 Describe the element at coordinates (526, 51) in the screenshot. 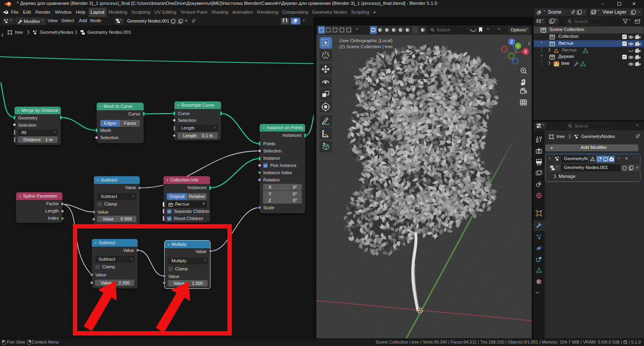

I see `svg-text: X` at that location.